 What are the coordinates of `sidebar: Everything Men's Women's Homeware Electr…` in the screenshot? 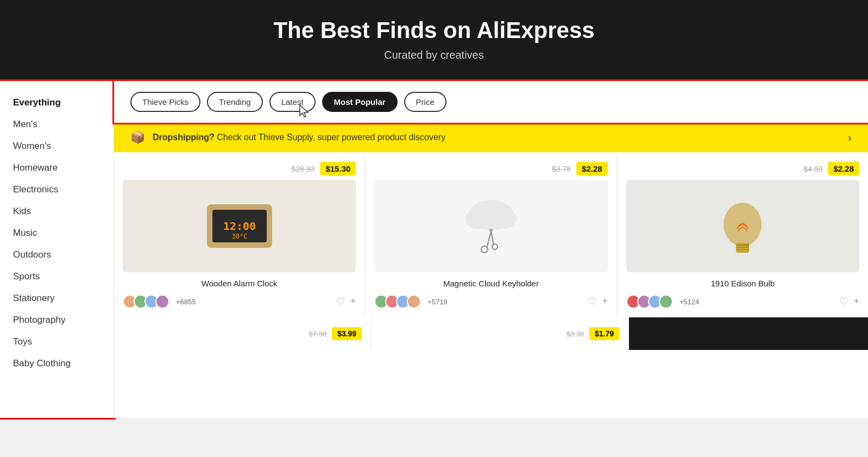 It's located at (57, 249).